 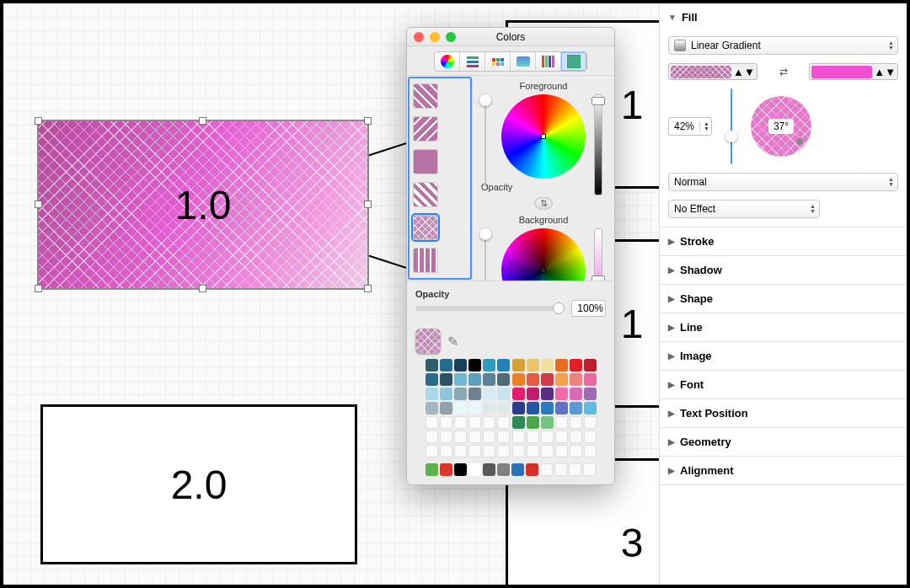 I want to click on gradient-color-a-well: ▲▼, so click(x=713, y=72).